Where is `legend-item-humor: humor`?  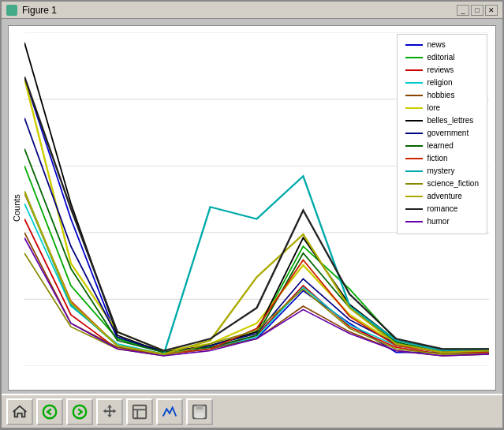 legend-item-humor: humor is located at coordinates (442, 222).